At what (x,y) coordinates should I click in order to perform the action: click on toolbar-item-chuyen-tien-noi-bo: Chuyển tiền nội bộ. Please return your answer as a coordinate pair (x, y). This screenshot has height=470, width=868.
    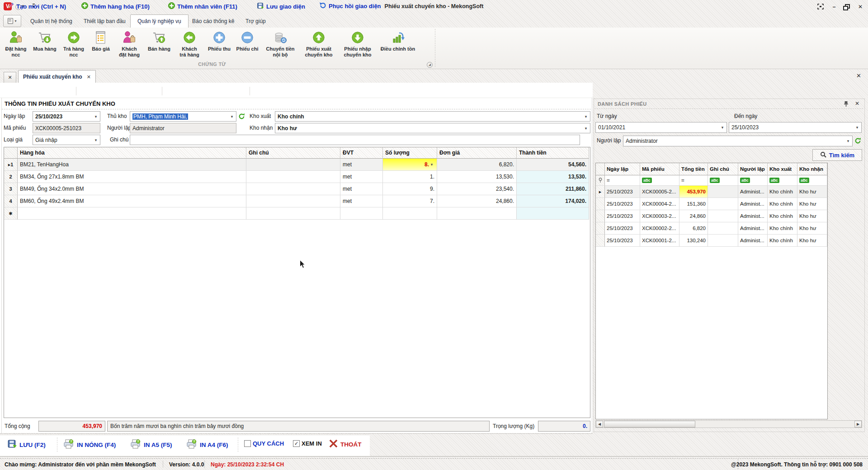
    Looking at the image, I should click on (280, 43).